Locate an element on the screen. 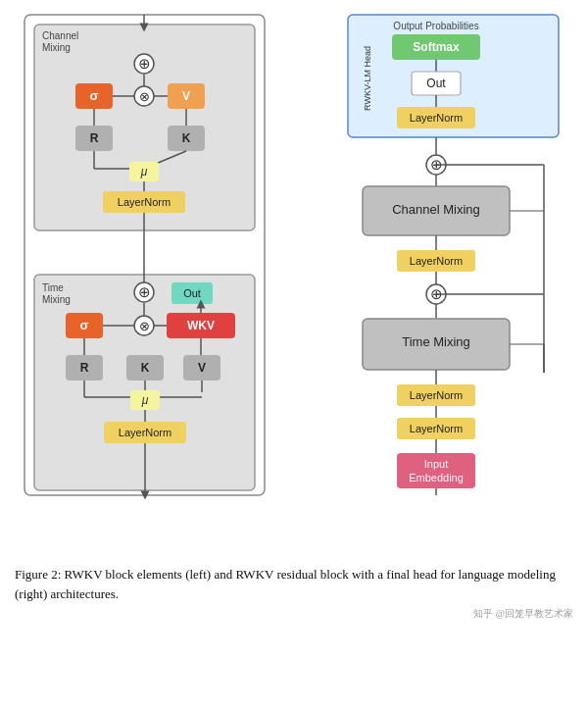 Image resolution: width=588 pixels, height=711 pixels. svg-text: Channel Mixing is located at coordinates (436, 210).